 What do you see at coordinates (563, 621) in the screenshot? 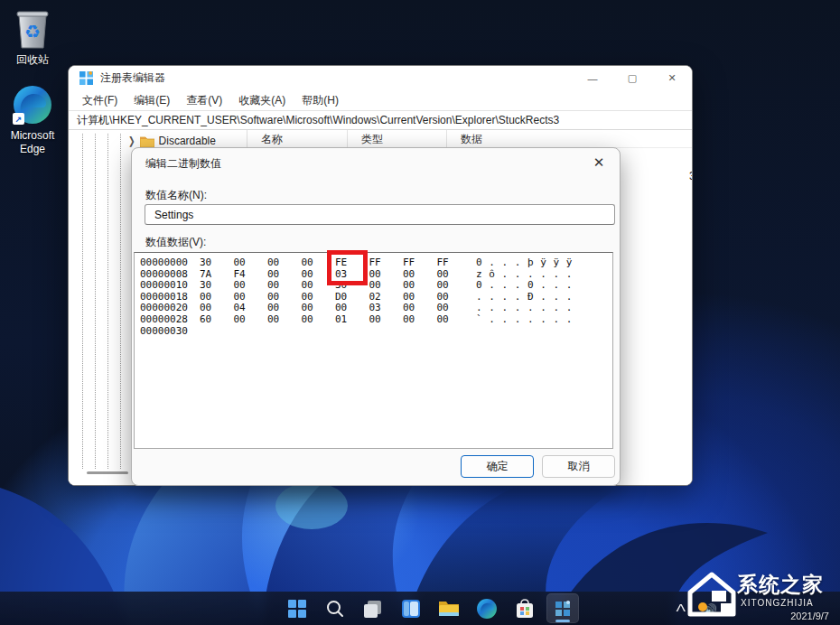
I see `active-app-indicator` at bounding box center [563, 621].